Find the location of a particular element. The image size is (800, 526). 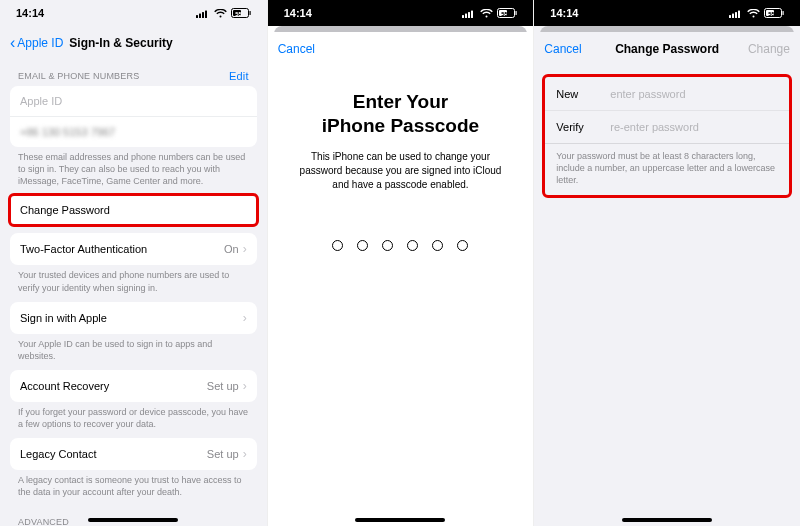

field-label: Verify is located at coordinates (583, 127).